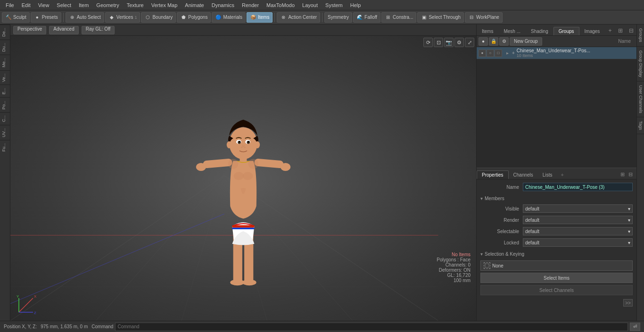 The width and height of the screenshot is (644, 332). Describe the element at coordinates (556, 53) in the screenshot. I see `group-row-1: ● ○ □ ▸ + Chinese_Man_Underwear_T-Pos...…` at that location.